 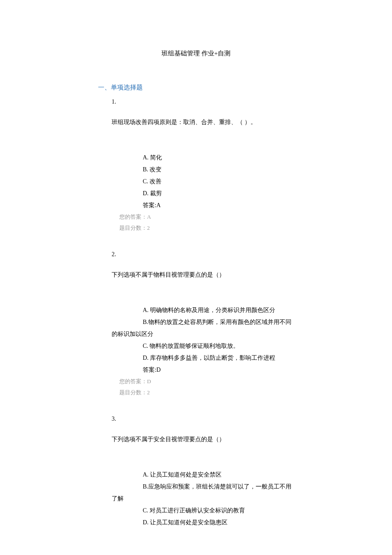 I want to click on option-a: A. 明确物料的名称及用途，分类标识并用颜色区分, so click(x=218, y=310).